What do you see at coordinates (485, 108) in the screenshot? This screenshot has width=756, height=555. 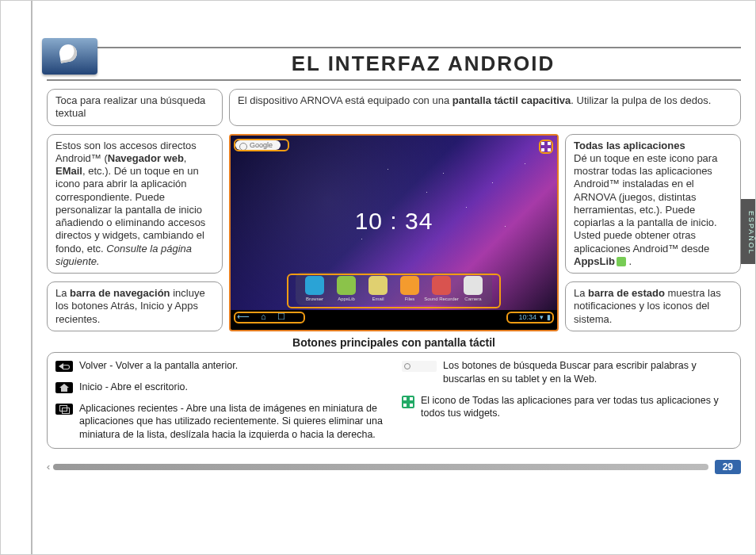 I see `callout-touchscreen: El dispositivo ARNOVA está equipado con …` at bounding box center [485, 108].